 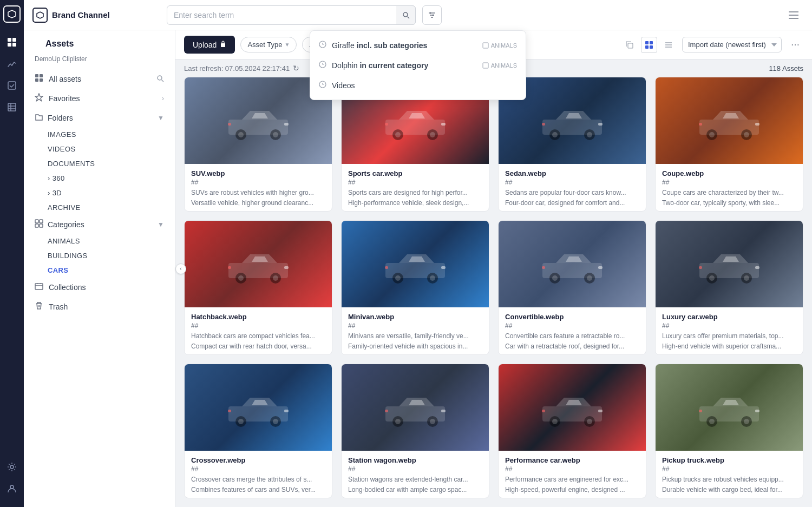 I want to click on folder-videos: VIDEOS, so click(x=100, y=149).